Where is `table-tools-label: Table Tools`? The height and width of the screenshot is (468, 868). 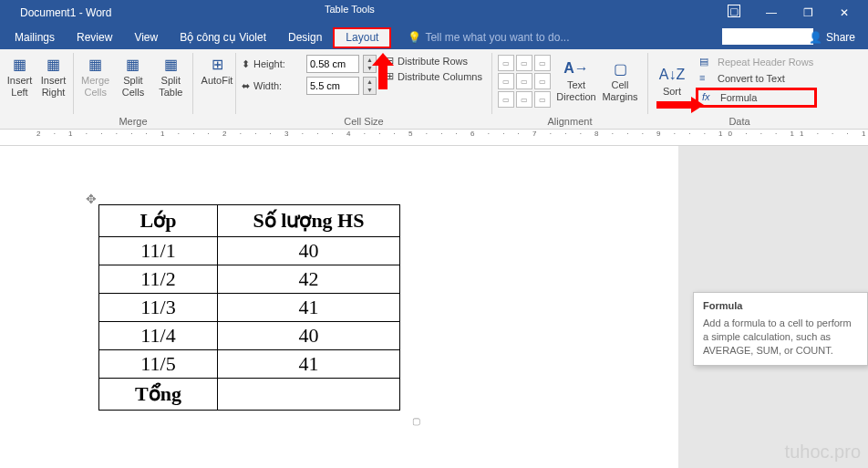
table-tools-label: Table Tools is located at coordinates (350, 9).